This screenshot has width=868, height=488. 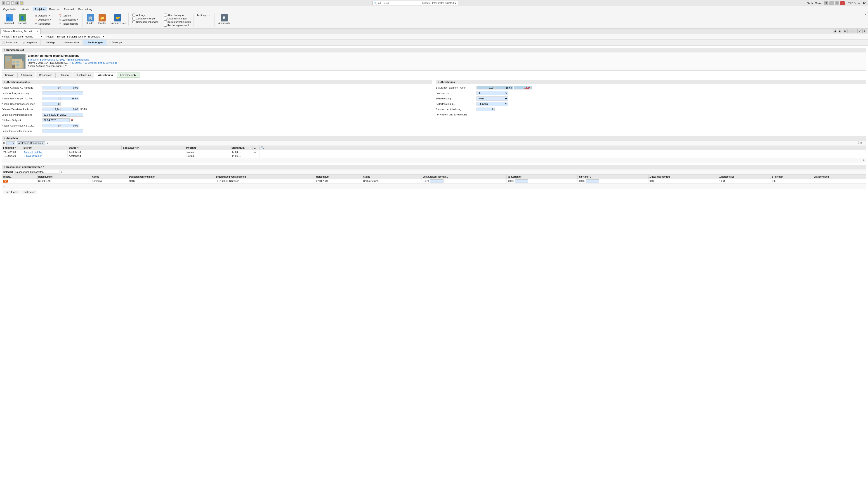 What do you see at coordinates (165, 25) in the screenshot?
I see `rechnungsversand-checkbox` at bounding box center [165, 25].